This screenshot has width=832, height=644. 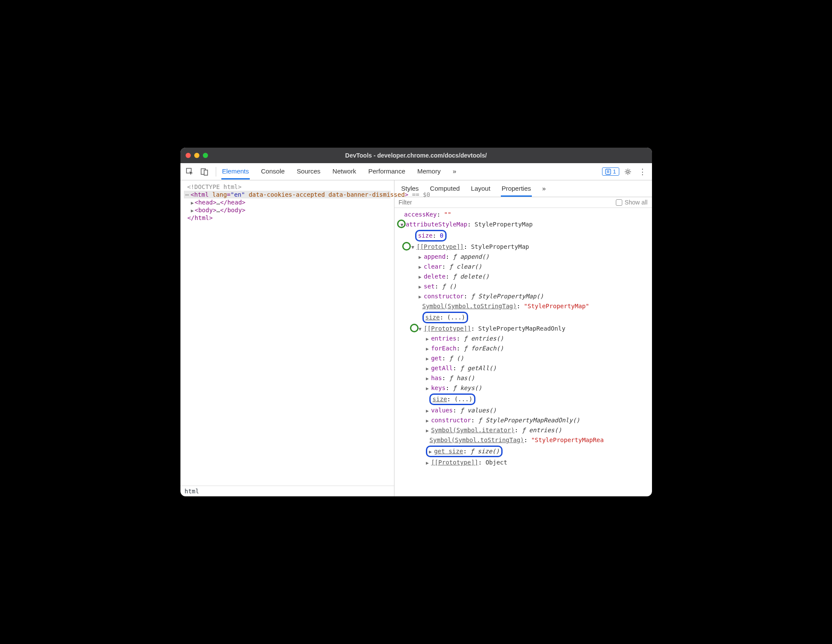 I want to click on annotation-box-icon: ▶get size: ƒ size(), so click(x=464, y=451).